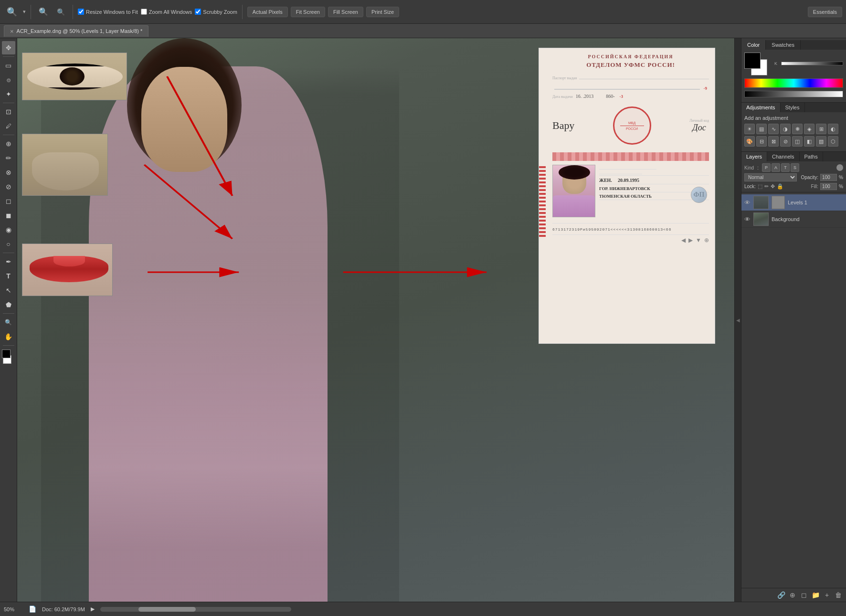 This screenshot has height=616, width=846. What do you see at coordinates (12, 32) in the screenshot?
I see `doc-tab-close: ×` at bounding box center [12, 32].